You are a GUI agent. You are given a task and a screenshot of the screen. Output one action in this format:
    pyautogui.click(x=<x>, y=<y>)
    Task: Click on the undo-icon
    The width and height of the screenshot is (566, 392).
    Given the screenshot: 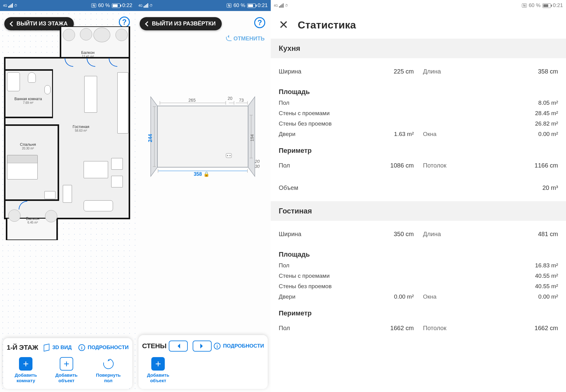 What is the action you would take?
    pyautogui.click(x=229, y=39)
    